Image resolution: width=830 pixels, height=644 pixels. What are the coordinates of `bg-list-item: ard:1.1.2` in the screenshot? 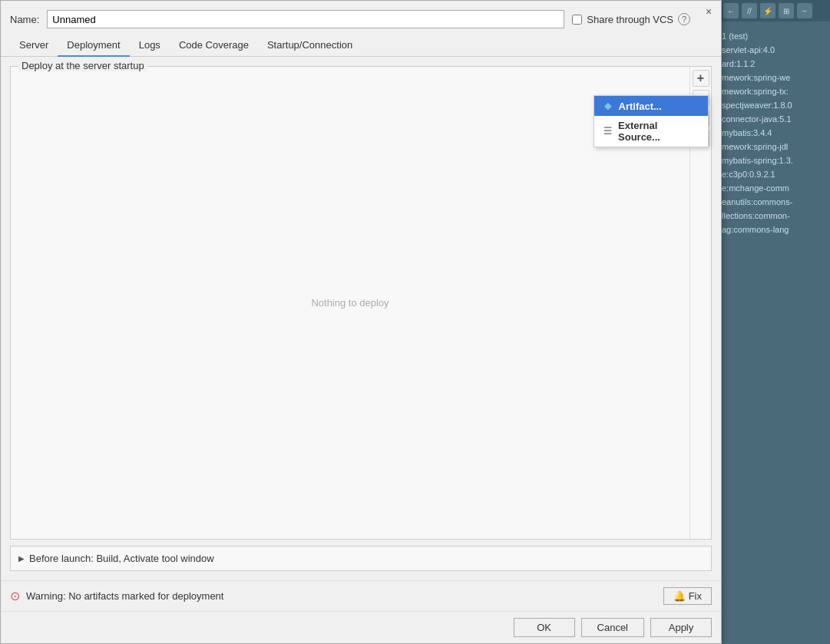 It's located at (774, 64).